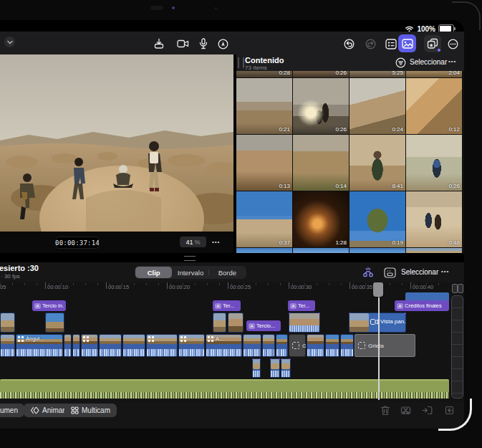  Describe the element at coordinates (264, 75) in the screenshot. I see `media-thumbnail: 0:28` at that location.